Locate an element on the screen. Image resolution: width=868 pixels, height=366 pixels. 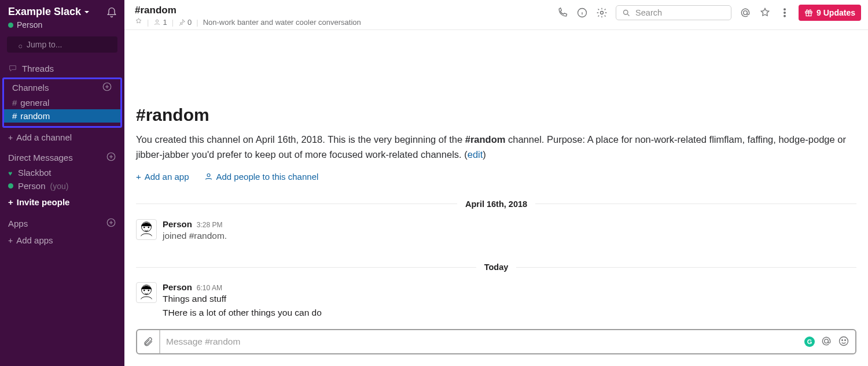
avatar-icon is located at coordinates (146, 293).